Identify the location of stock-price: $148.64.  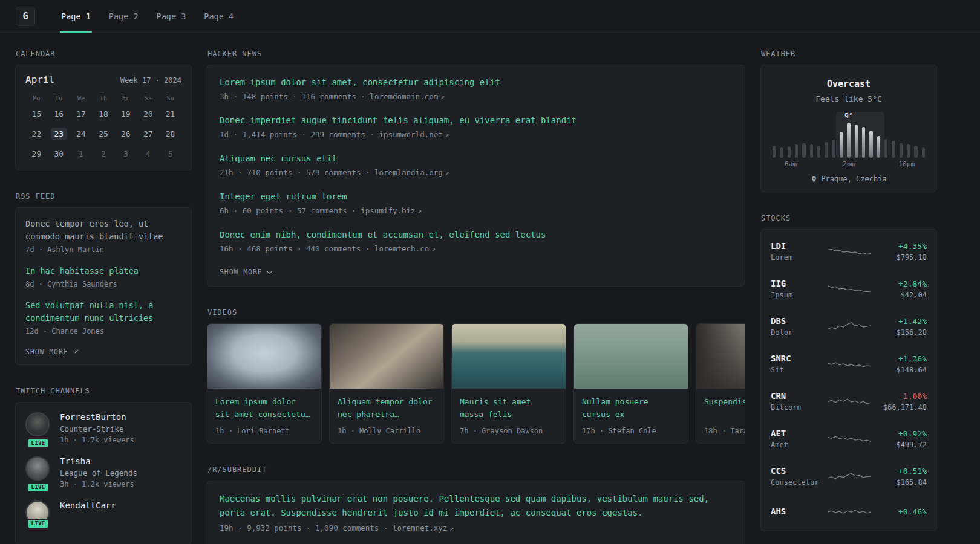
(901, 370).